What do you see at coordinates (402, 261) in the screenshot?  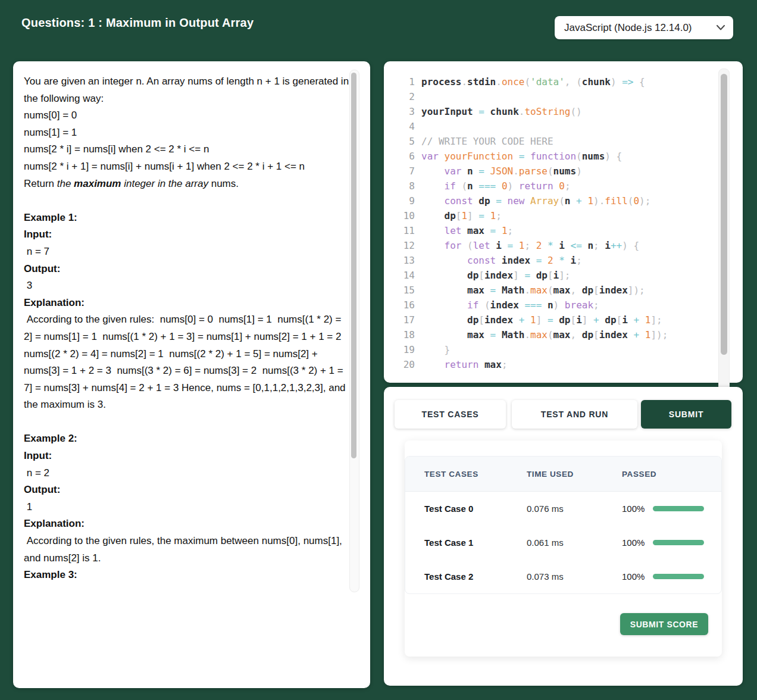 I see `line-number: 13` at bounding box center [402, 261].